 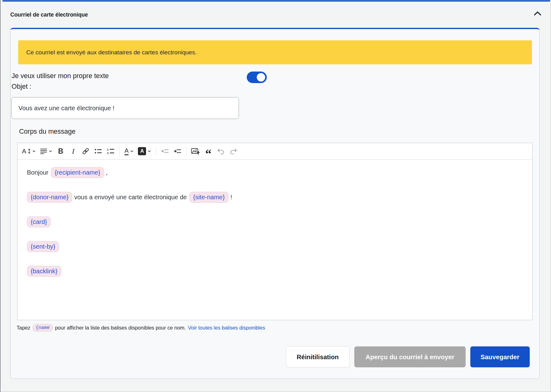 I want to click on editor-paragraph: Bonjour{recipient-name},, so click(x=275, y=172).